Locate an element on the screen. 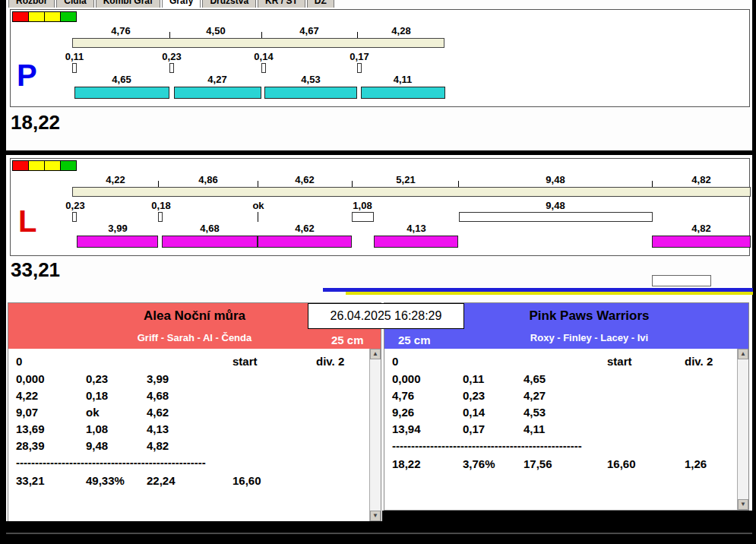  run-time-label: 4,82 is located at coordinates (701, 228).